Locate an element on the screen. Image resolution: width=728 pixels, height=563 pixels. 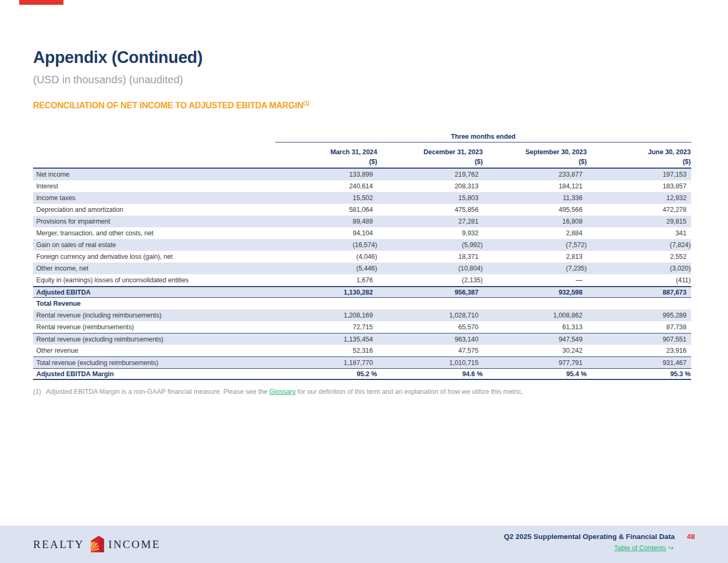
cell-value: 1,187,770 is located at coordinates (326, 363).